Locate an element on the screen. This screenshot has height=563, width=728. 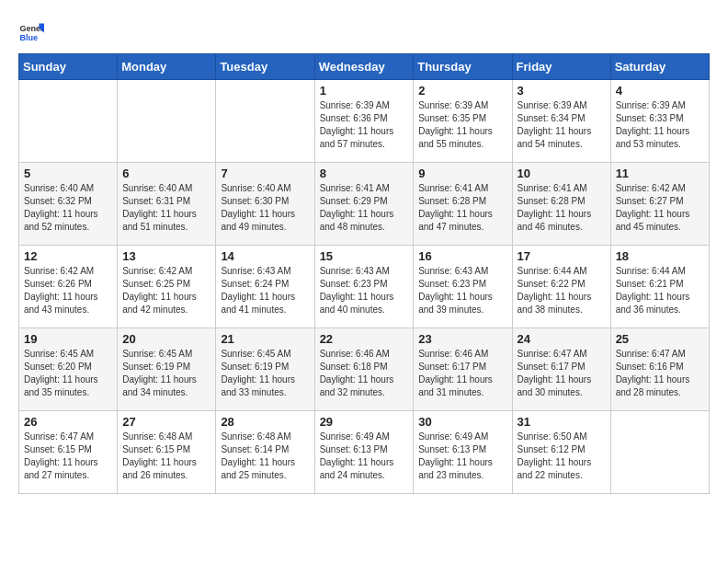
calendar-cell-26: 26Sunrise: 6:47 AM Sunset: 6:15 PM Dayli… is located at coordinates (68, 453).